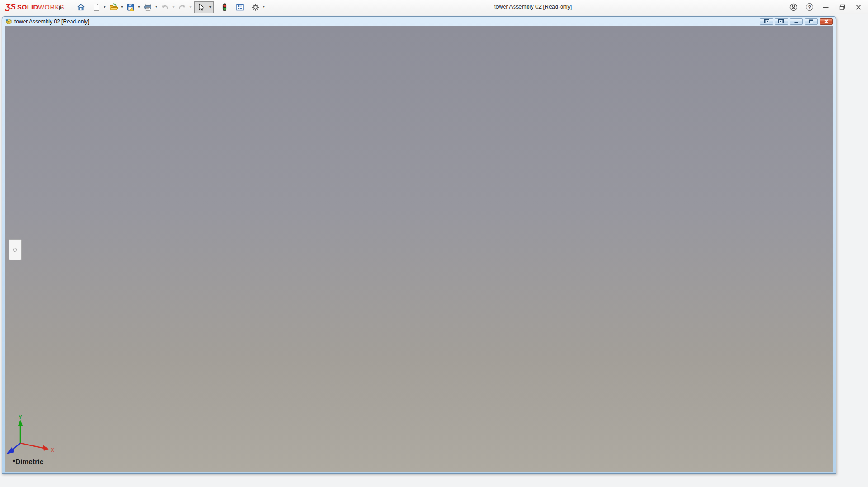  I want to click on window-controls: ?, so click(826, 7).